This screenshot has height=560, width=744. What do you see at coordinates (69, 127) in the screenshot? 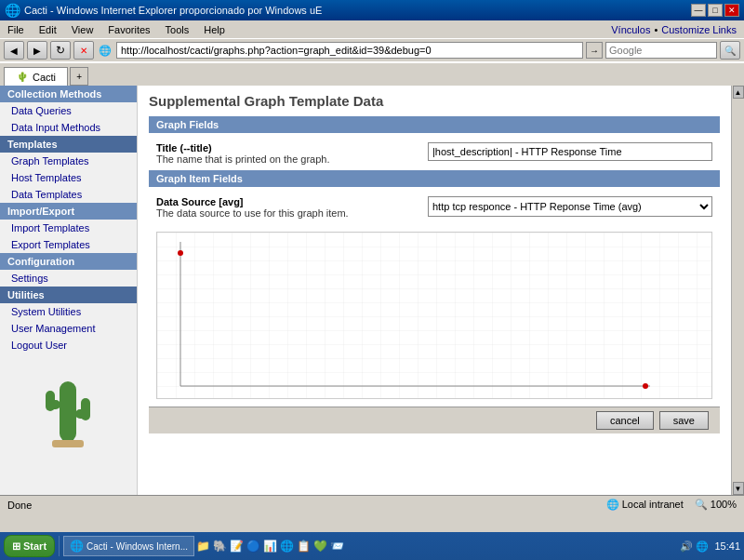
I see `sidebar-item-data-input-methods: Data Input Methods` at bounding box center [69, 127].